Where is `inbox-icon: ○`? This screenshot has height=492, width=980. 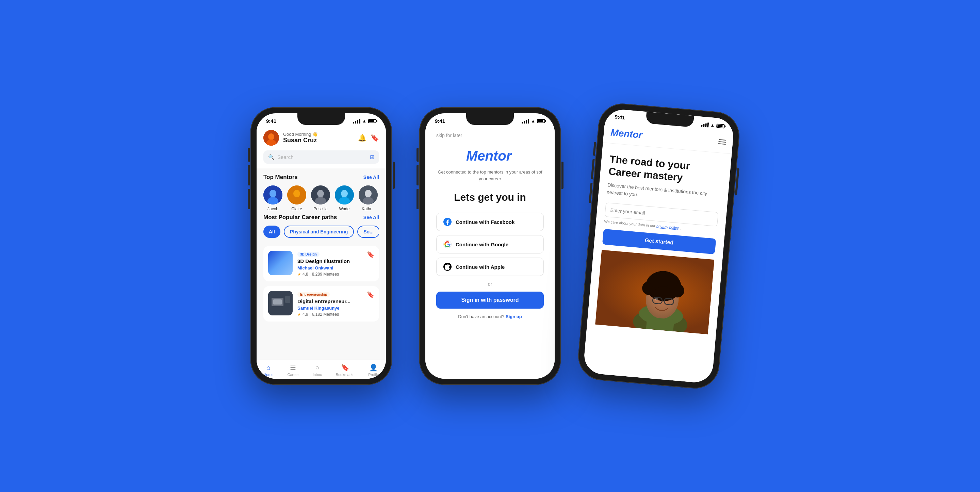 inbox-icon: ○ is located at coordinates (317, 368).